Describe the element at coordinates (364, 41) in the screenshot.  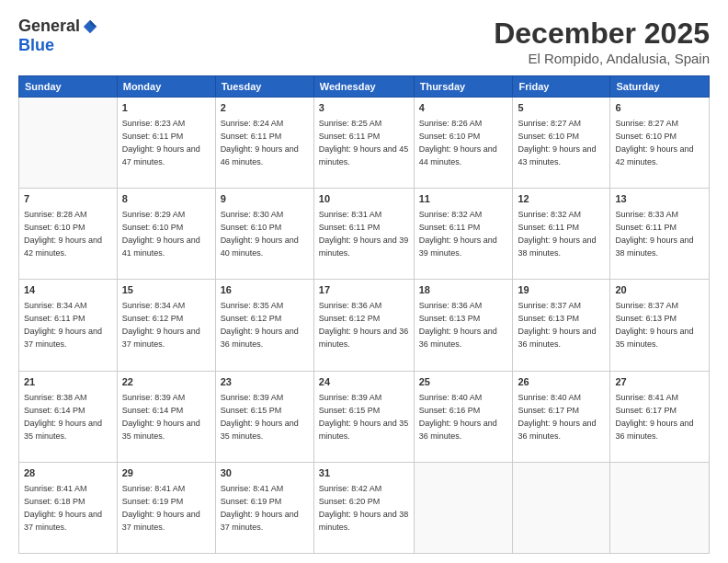
I see `header: General Blue December 2025 El Rompido, A…` at that location.